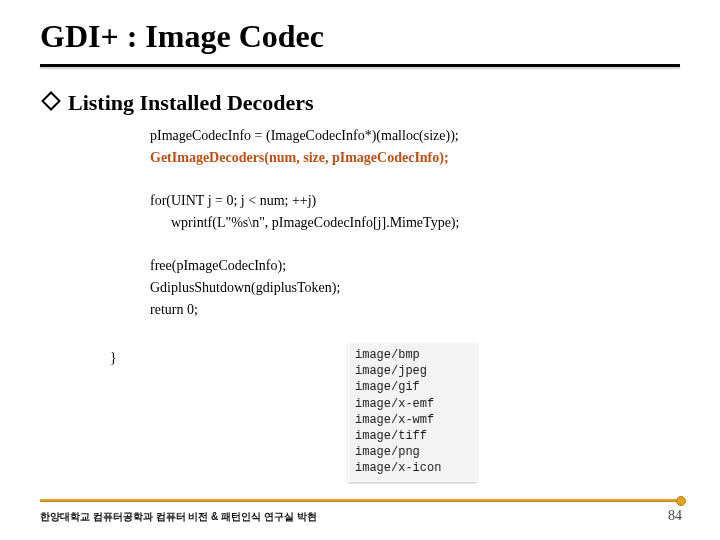  Describe the element at coordinates (114, 358) in the screenshot. I see `closing-brace: }` at that location.